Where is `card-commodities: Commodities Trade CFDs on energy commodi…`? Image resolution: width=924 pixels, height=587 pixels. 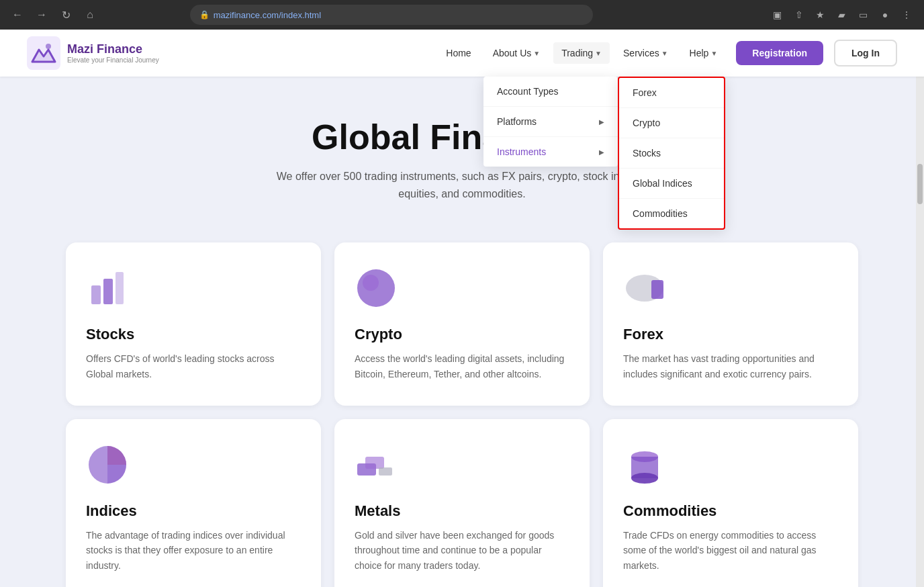
card-commodities: Commodities Trade CFDs on energy commodi… is located at coordinates (731, 503).